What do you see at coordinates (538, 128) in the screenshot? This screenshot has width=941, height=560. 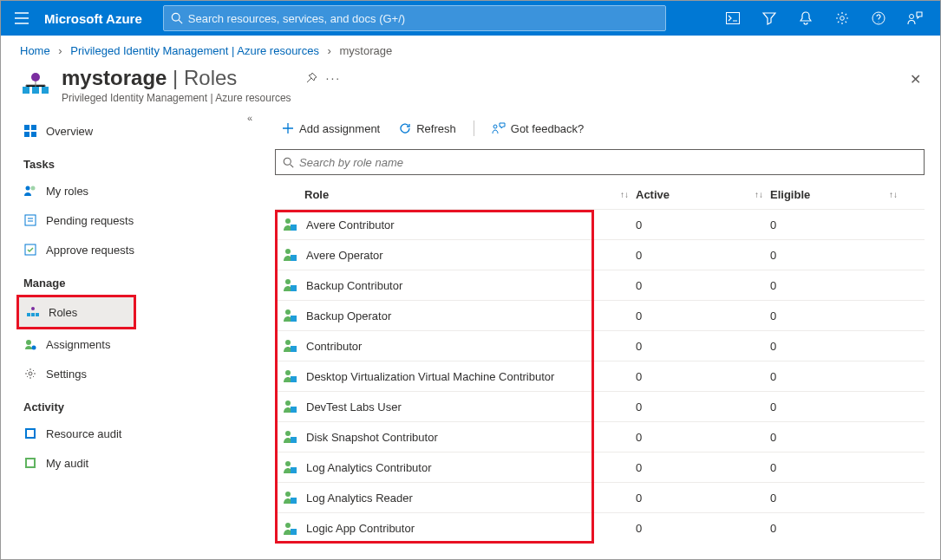 I see `feedback-button: Got feedback?` at bounding box center [538, 128].